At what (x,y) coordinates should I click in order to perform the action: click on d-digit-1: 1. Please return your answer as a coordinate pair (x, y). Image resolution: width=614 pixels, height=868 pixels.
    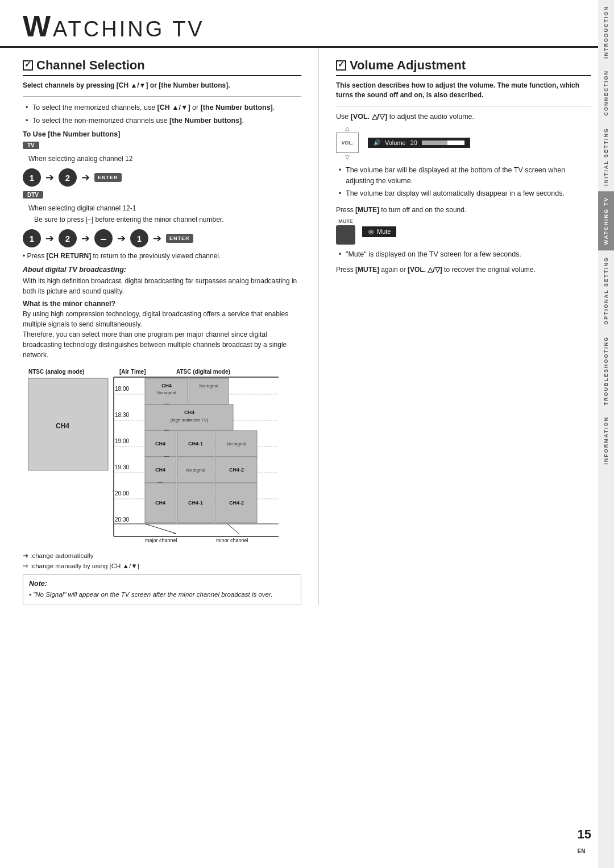
    Looking at the image, I should click on (32, 238).